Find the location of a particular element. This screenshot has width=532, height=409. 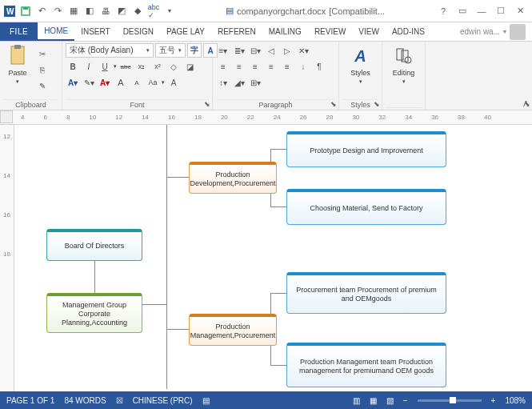

show-marks-button: ¶ is located at coordinates (319, 66).